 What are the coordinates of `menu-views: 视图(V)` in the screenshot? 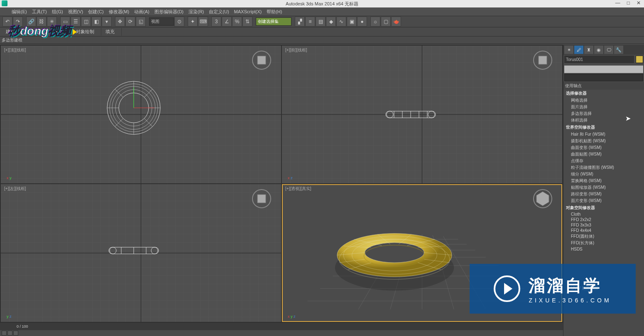 It's located at (76, 12).